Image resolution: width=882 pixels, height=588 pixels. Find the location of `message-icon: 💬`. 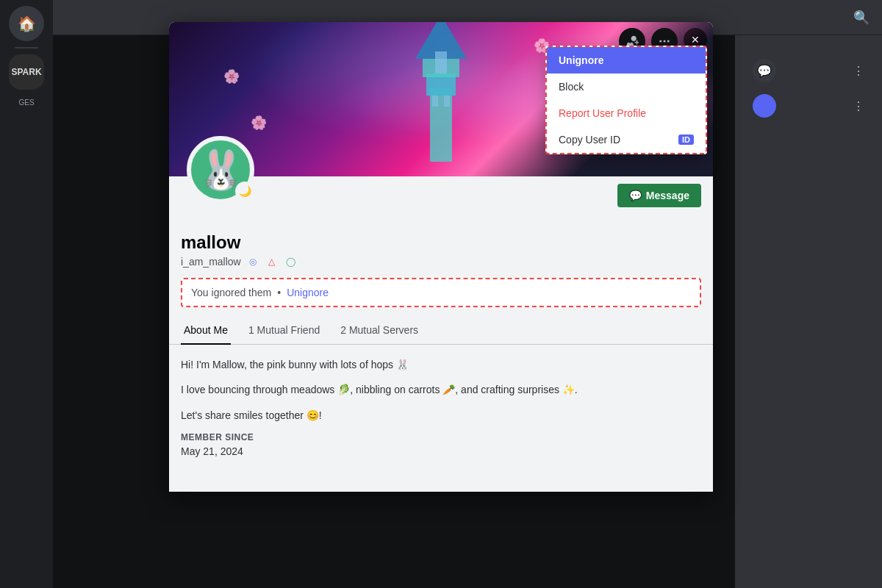

message-icon: 💬 is located at coordinates (635, 196).